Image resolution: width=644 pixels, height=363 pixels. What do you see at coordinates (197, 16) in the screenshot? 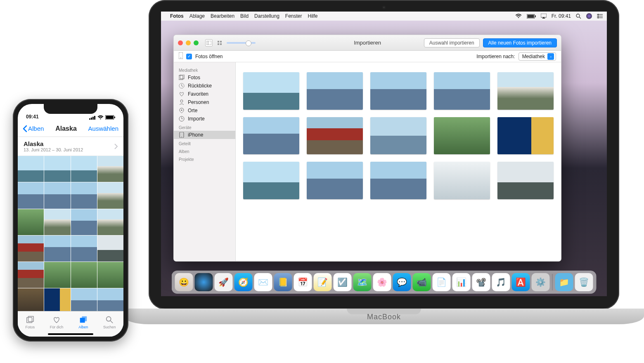
I see `menubar-item-ablage: Ablage` at bounding box center [197, 16].